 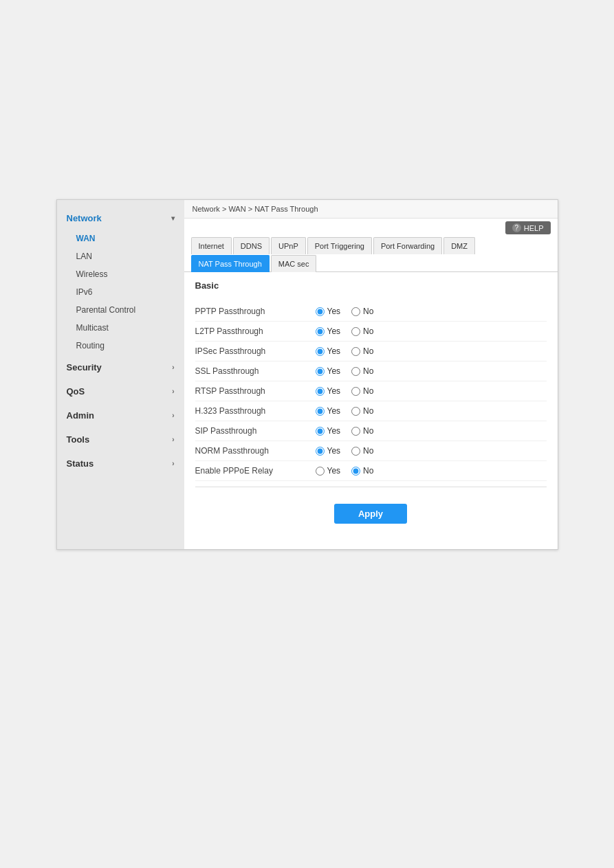 I want to click on rtsp-yes-radio, so click(x=320, y=392).